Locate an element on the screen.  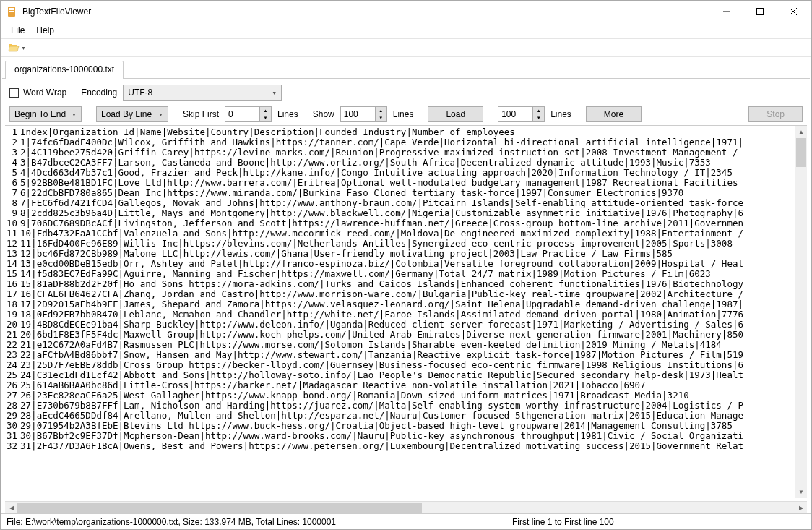
skipfirst-input: 0 ▲▼ is located at coordinates (249, 114).